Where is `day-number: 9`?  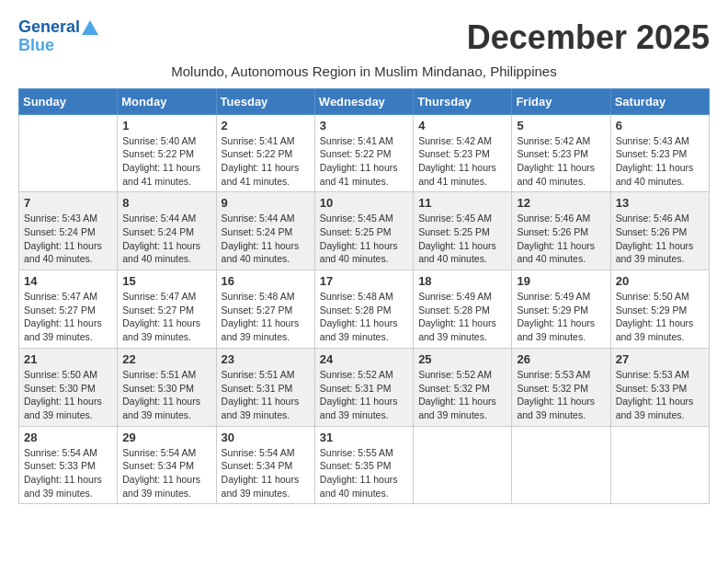
day-number: 9 is located at coordinates (266, 202).